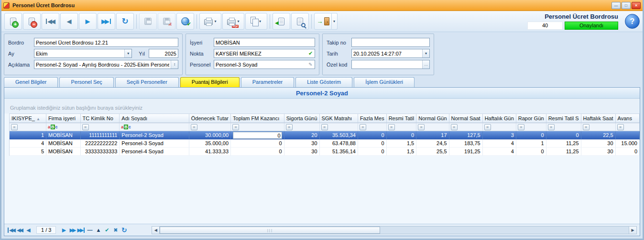 This screenshot has width=644, height=240. What do you see at coordinates (387, 54) in the screenshot?
I see `tarih-input` at bounding box center [387, 54].